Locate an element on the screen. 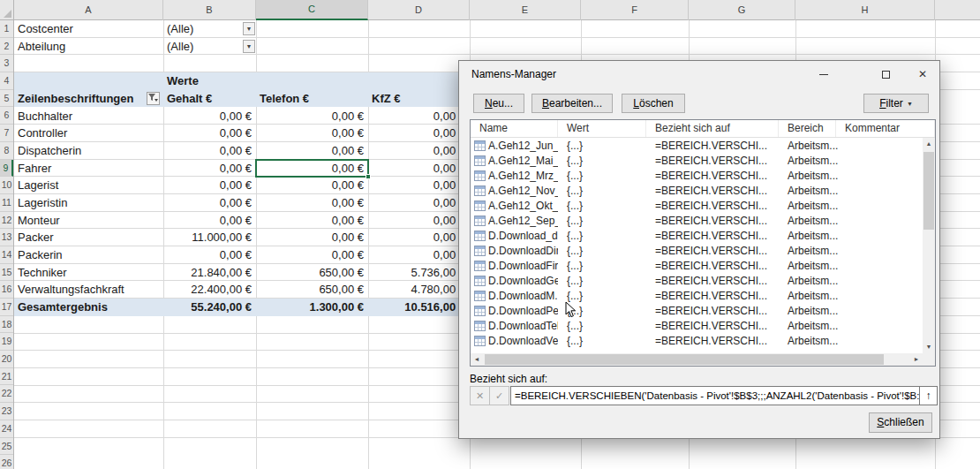 This screenshot has height=469, width=980. horizontal-scrollbar: ◄ ► is located at coordinates (697, 359).